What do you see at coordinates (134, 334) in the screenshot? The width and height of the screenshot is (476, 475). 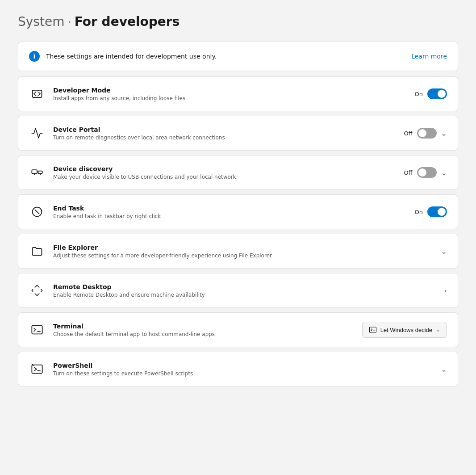 I see `terminal-description: Choose the default terminal app to host …` at bounding box center [134, 334].